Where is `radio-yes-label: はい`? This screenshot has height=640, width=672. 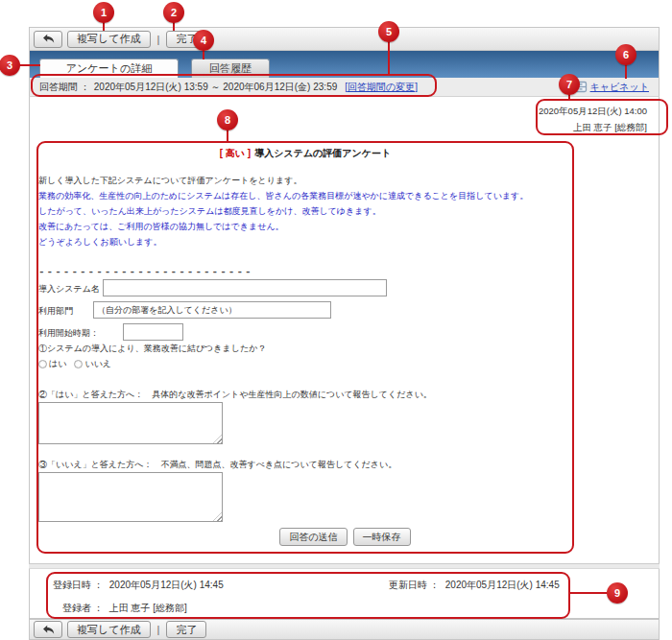
radio-yes-label: はい is located at coordinates (58, 365).